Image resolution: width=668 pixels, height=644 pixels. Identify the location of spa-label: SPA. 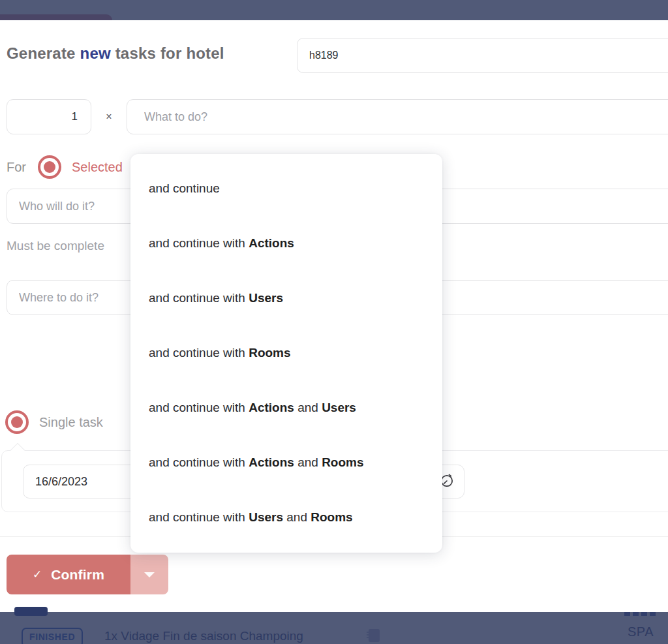
(641, 632).